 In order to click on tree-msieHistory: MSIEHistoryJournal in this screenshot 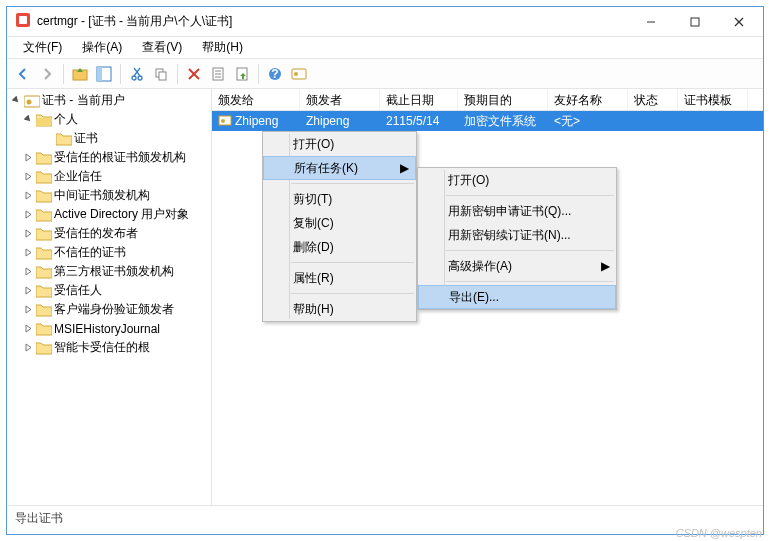, I will do `click(109, 328)`.